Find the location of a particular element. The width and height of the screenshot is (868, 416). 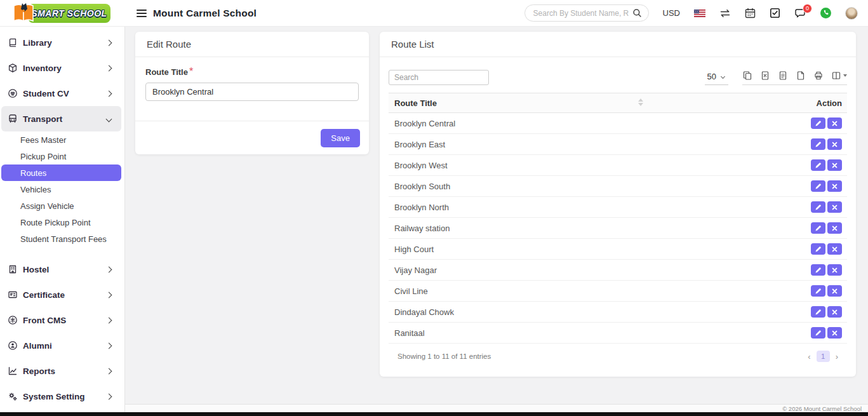

entries-summary: Showing 1 to 11 of 11 entries is located at coordinates (444, 356).